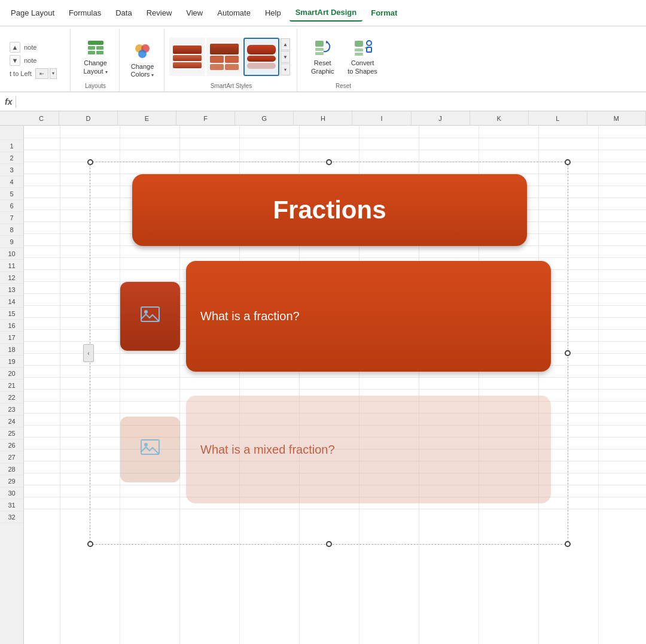 This screenshot has width=646, height=644. What do you see at coordinates (32, 13) in the screenshot?
I see `menu-page-layout: Page Layout` at bounding box center [32, 13].